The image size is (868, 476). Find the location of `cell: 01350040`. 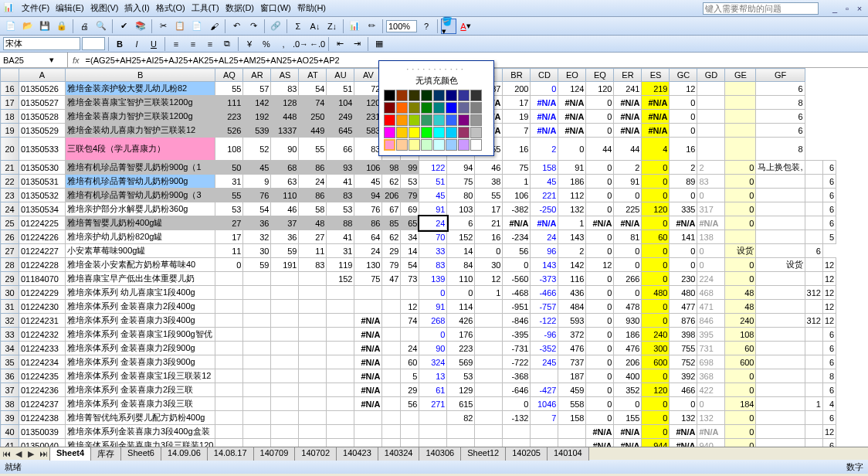

cell: 01350040 is located at coordinates (42, 444).